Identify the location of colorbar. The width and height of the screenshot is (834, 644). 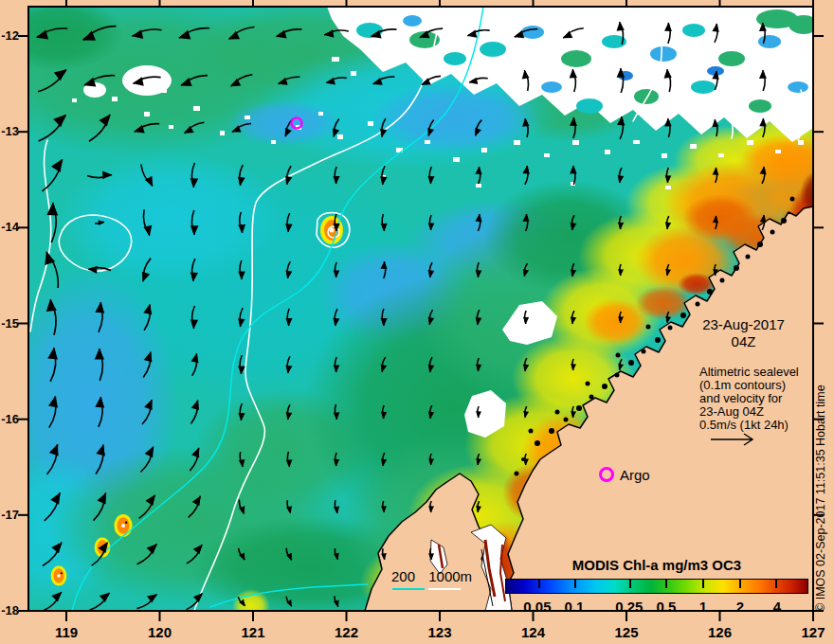
(657, 586).